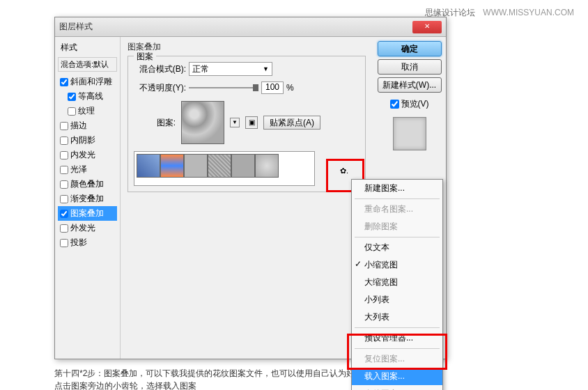 This screenshot has height=390, width=588. I want to click on instruction-line-2: 点击图案旁边的小齿轮，选择载入图案, so click(298, 384).